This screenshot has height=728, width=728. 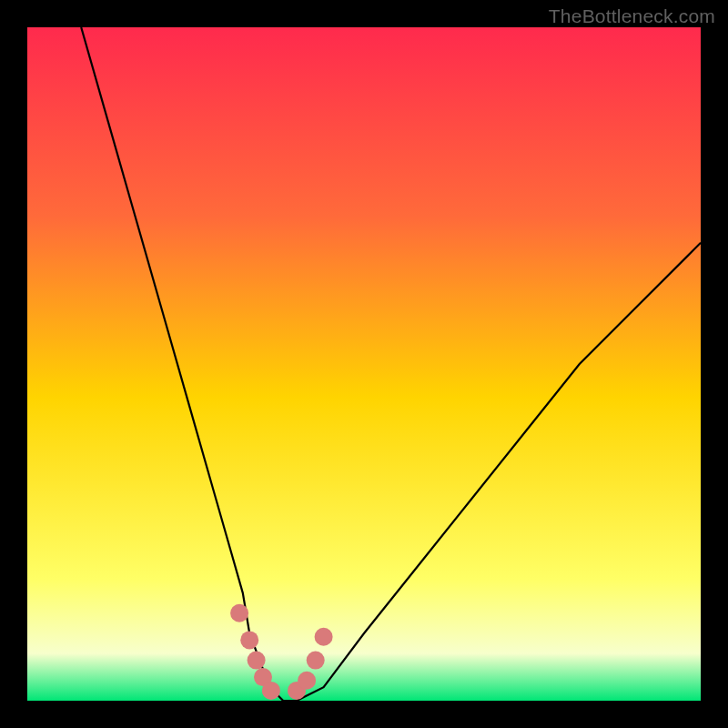 I want to click on watermark-text: TheBottleneck.com, so click(x=632, y=16).